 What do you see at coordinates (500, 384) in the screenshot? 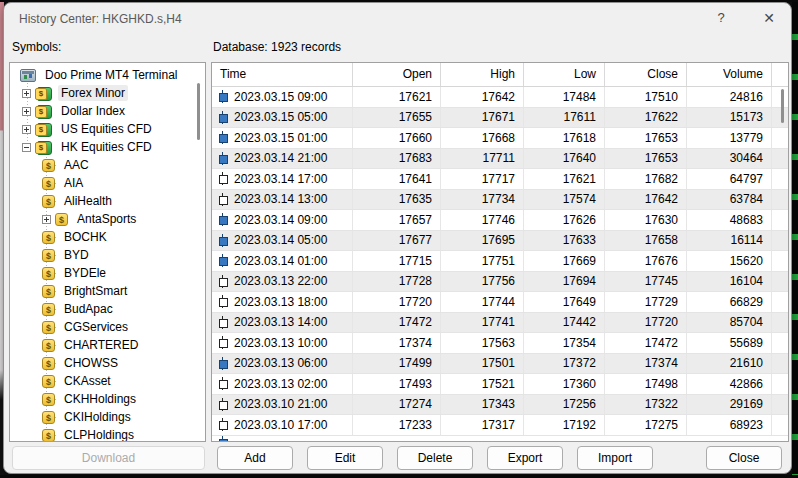
I see `history-row: 2023.03.13 02:00 17493 17521 17360 17498…` at bounding box center [500, 384].